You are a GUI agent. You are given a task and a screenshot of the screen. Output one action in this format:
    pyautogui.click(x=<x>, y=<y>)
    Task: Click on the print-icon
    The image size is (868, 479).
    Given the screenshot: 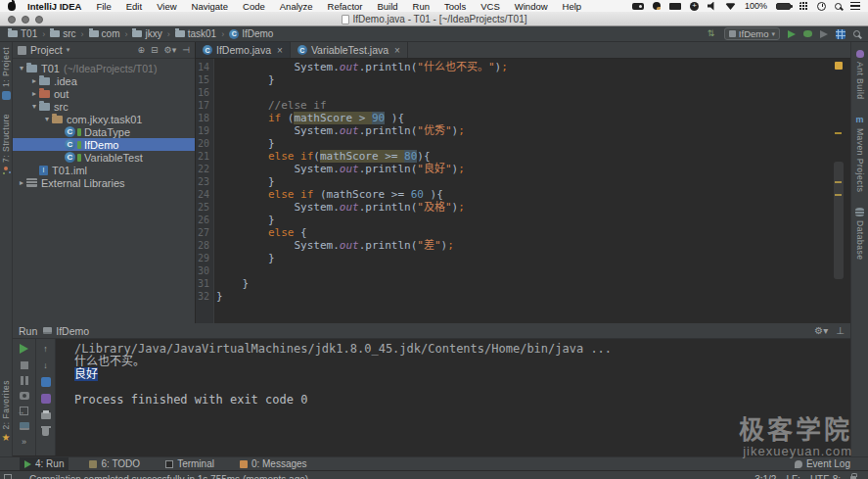 What is the action you would take?
    pyautogui.click(x=46, y=415)
    